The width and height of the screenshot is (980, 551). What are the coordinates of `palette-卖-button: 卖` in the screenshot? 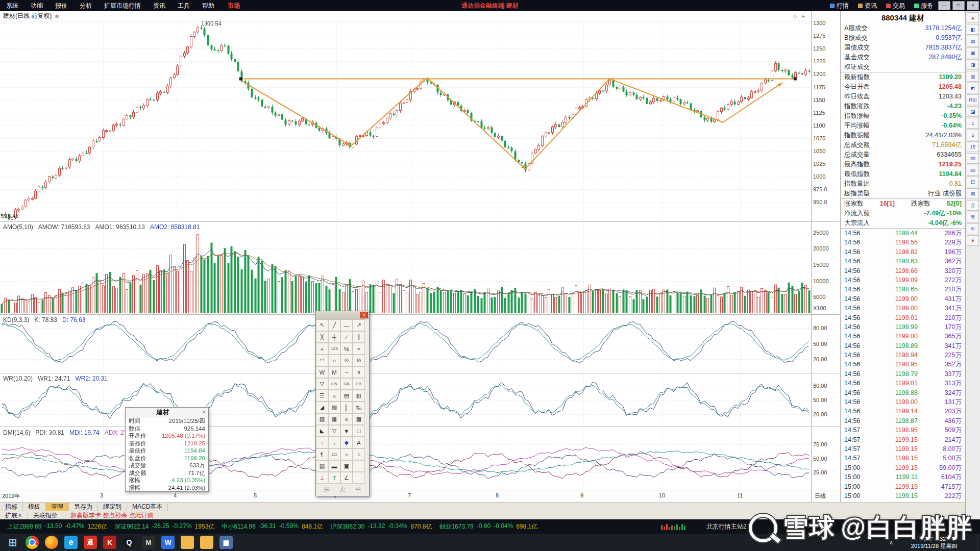 It's located at (342, 490).